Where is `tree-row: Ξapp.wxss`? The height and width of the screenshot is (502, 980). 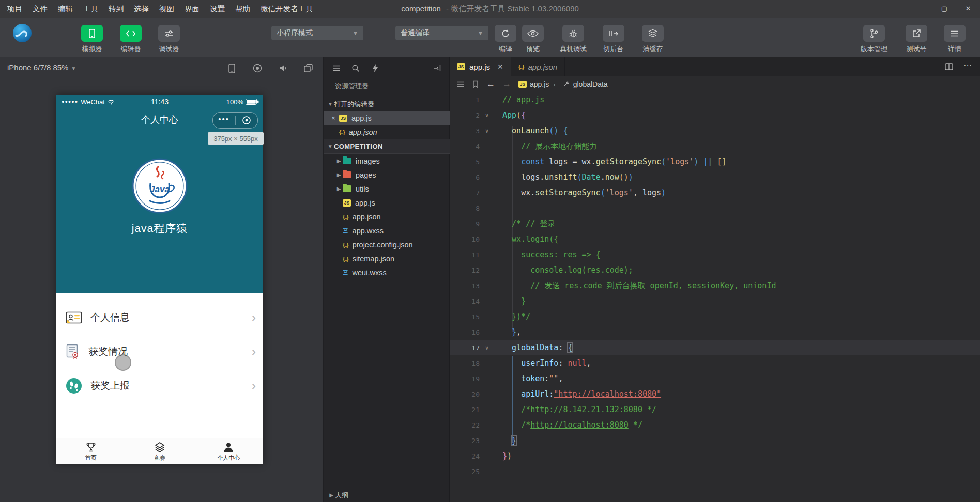
tree-row: Ξapp.wxss is located at coordinates (387, 230).